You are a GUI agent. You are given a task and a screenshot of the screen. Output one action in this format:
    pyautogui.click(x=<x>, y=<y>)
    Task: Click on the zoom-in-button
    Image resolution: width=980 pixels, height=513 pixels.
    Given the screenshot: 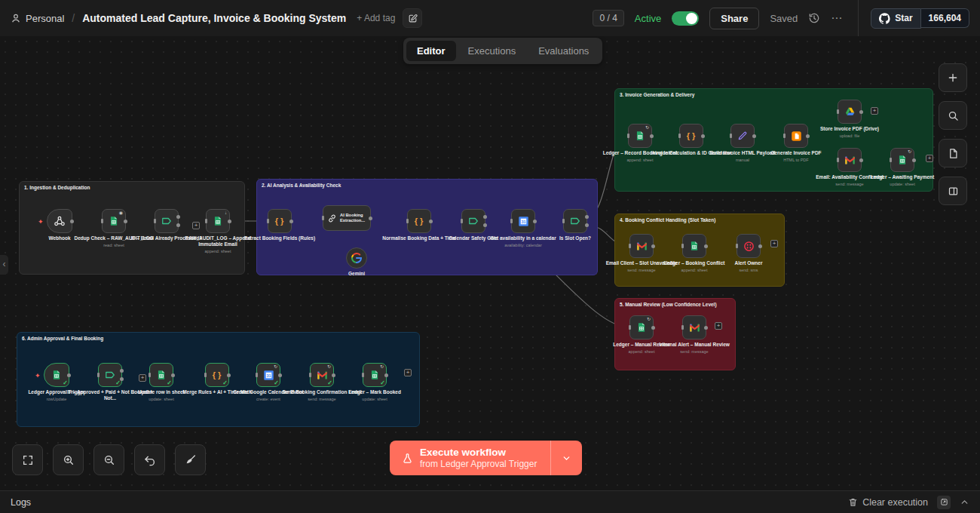 What is the action you would take?
    pyautogui.click(x=68, y=460)
    